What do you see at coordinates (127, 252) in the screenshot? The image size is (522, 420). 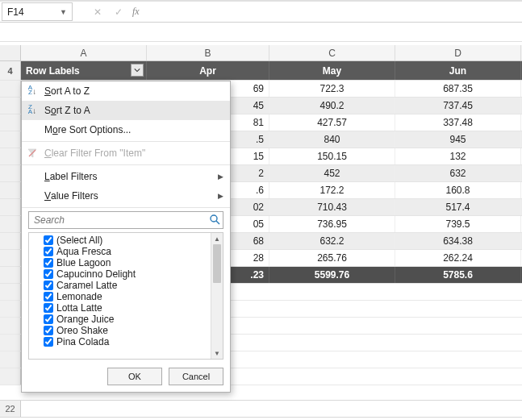 I see `filter-checkbox-item: Aqua Fresca` at bounding box center [127, 252].